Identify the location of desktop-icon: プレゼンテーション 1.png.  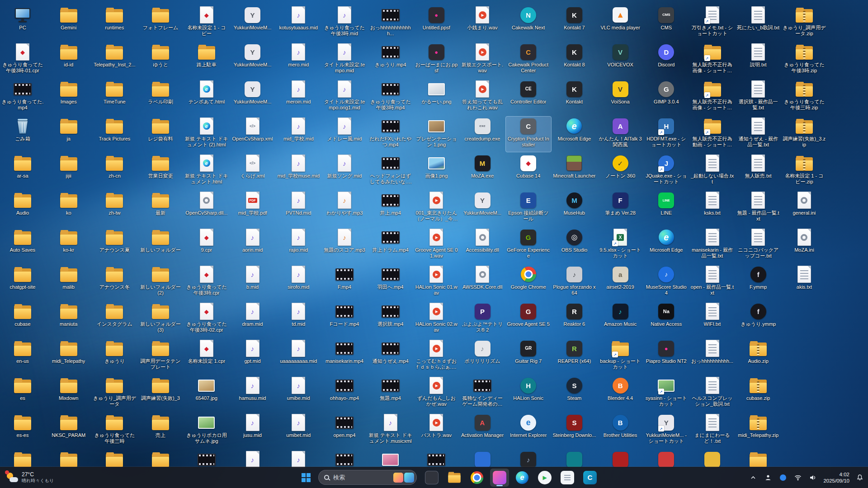
(436, 134).